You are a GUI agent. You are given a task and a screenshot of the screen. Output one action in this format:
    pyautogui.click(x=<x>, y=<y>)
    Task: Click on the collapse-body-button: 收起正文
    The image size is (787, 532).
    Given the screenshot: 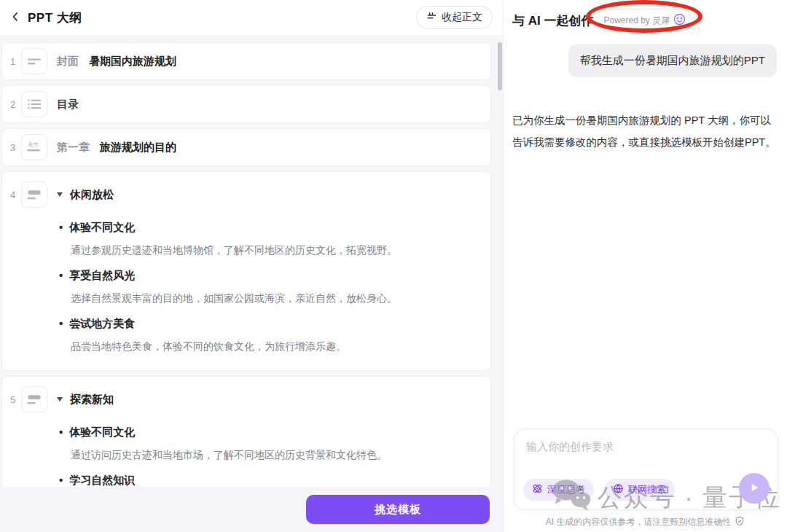 What is the action you would take?
    pyautogui.click(x=455, y=17)
    